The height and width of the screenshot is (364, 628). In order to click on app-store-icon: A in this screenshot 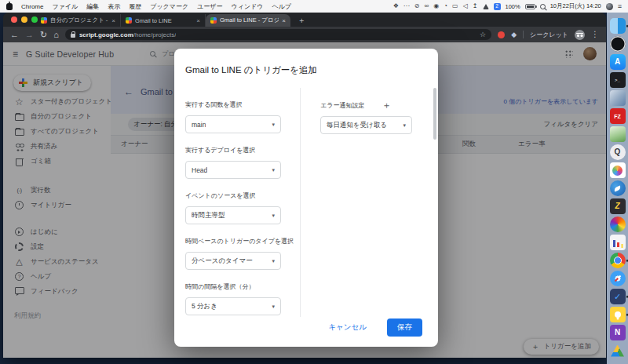, I will do `click(618, 62)`.